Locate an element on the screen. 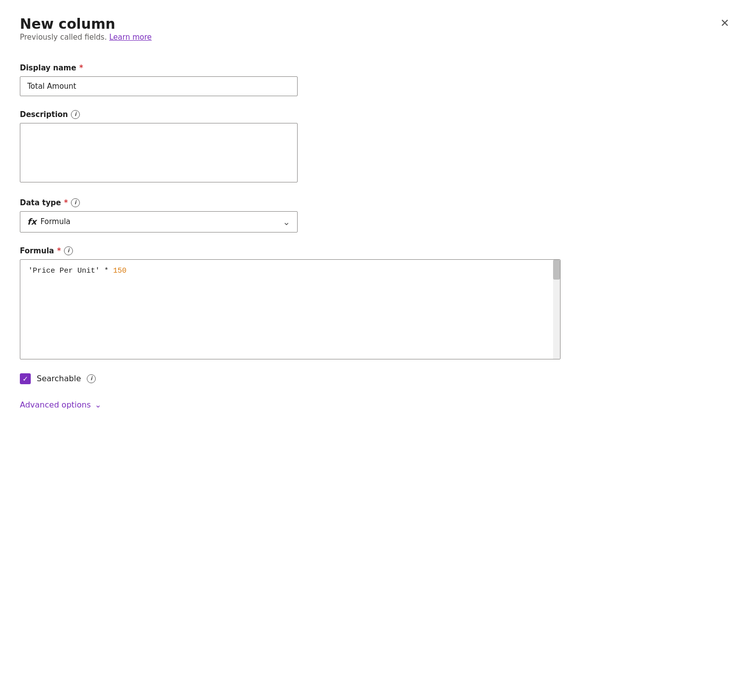 This screenshot has height=700, width=751. formula-scrollbar-track is located at coordinates (557, 309).